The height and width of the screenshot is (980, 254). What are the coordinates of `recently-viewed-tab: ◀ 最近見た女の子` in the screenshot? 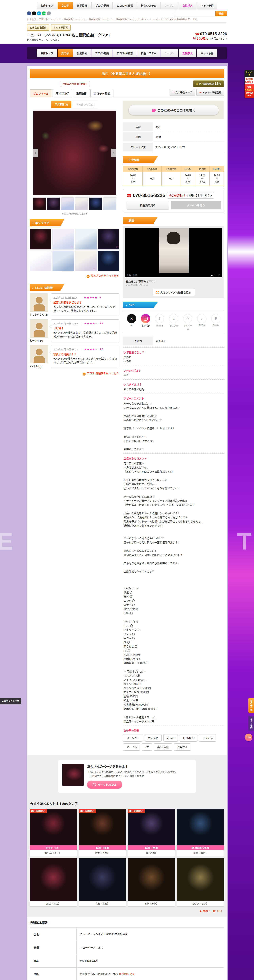 It's located at (11, 701).